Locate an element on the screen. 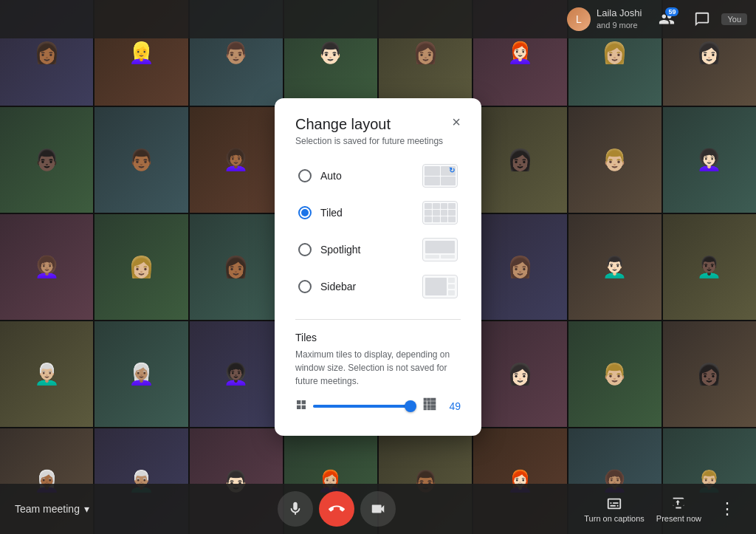  tiles-min-icon is located at coordinates (301, 406).